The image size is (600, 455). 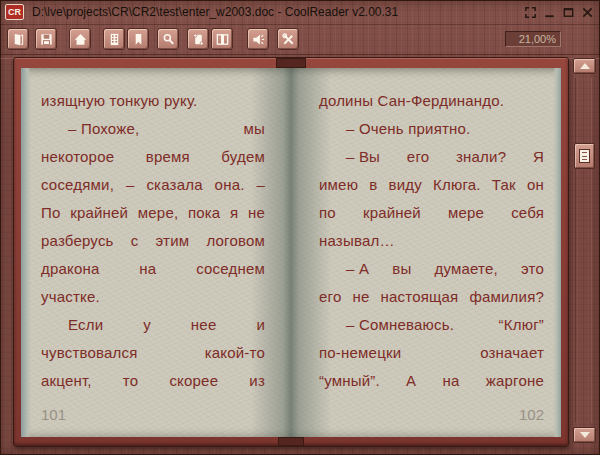 I want to click on arrow-down-icon, so click(x=585, y=435).